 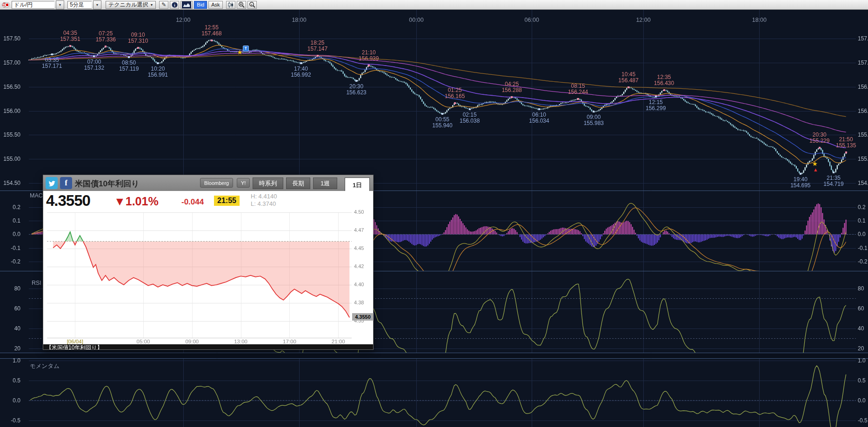 What do you see at coordinates (77, 5) in the screenshot?
I see `timeframe-selector-value: 5分足` at bounding box center [77, 5].